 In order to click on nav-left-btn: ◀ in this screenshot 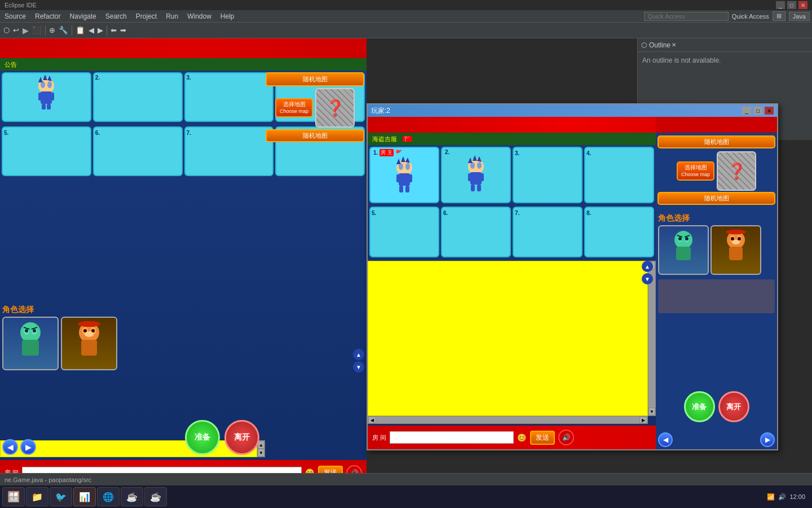, I will do `click(10, 447)`.